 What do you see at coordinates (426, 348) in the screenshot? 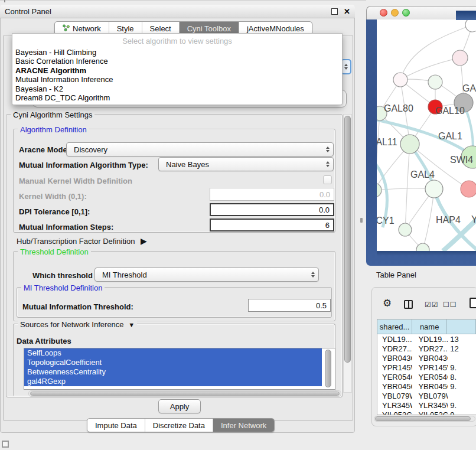
I see `table-row: YDR27...YDR27...12` at bounding box center [426, 348].